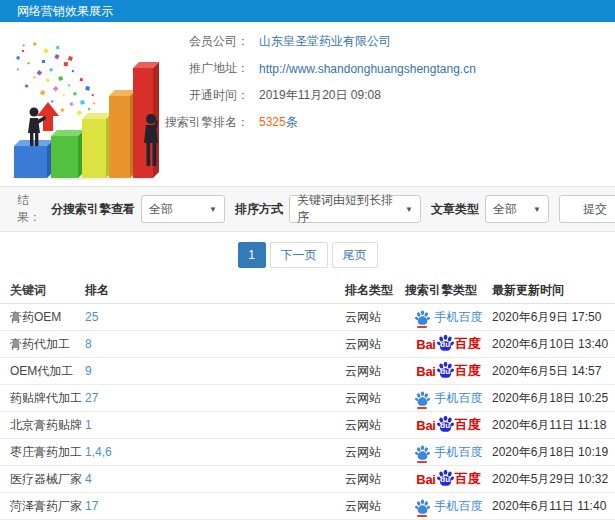 Image resolution: width=615 pixels, height=520 pixels. Describe the element at coordinates (308, 506) in the screenshot. I see `table-row: 菏泽膏药厂家17云网站手机百度2020年6月11日 11:40` at that location.